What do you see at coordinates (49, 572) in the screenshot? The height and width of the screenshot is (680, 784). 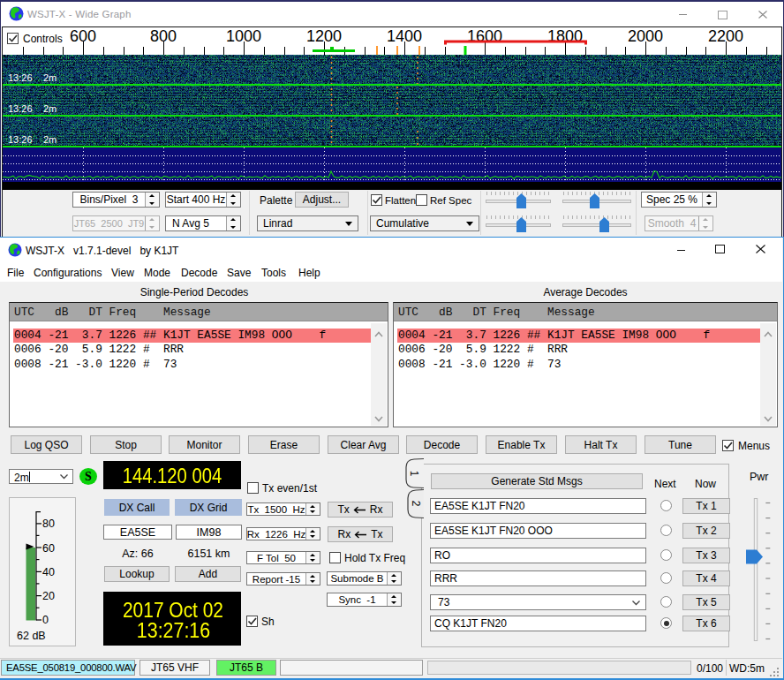 I see `svg-text: 40` at bounding box center [49, 572].